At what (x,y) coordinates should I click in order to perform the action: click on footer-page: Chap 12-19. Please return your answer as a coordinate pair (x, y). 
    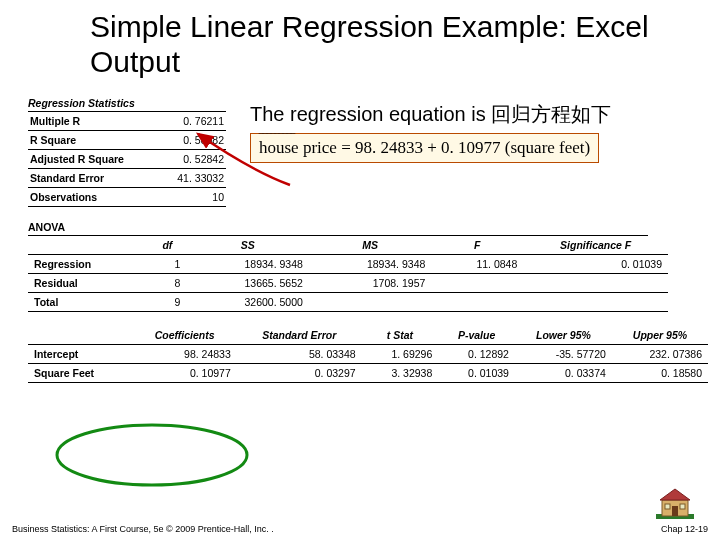
    Looking at the image, I should click on (684, 529).